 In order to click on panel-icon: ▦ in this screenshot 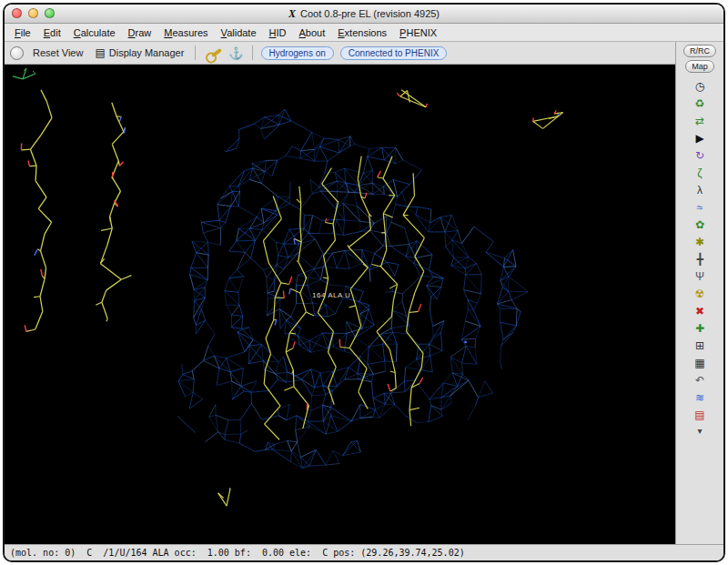, I will do `click(700, 362)`.